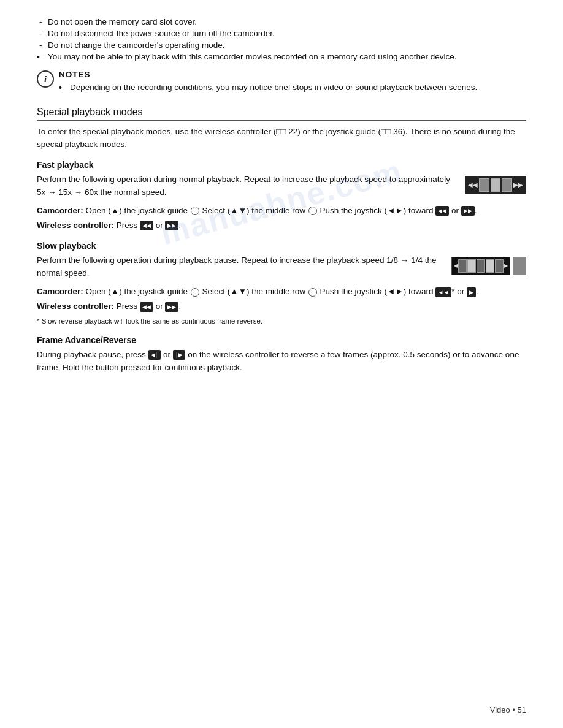 The height and width of the screenshot is (728, 563). What do you see at coordinates (282, 165) in the screenshot?
I see `fast-playback-title: Fast playback` at bounding box center [282, 165].